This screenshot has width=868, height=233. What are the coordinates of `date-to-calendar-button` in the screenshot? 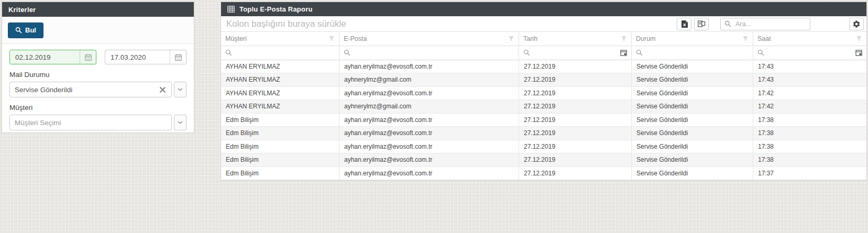 It's located at (178, 57).